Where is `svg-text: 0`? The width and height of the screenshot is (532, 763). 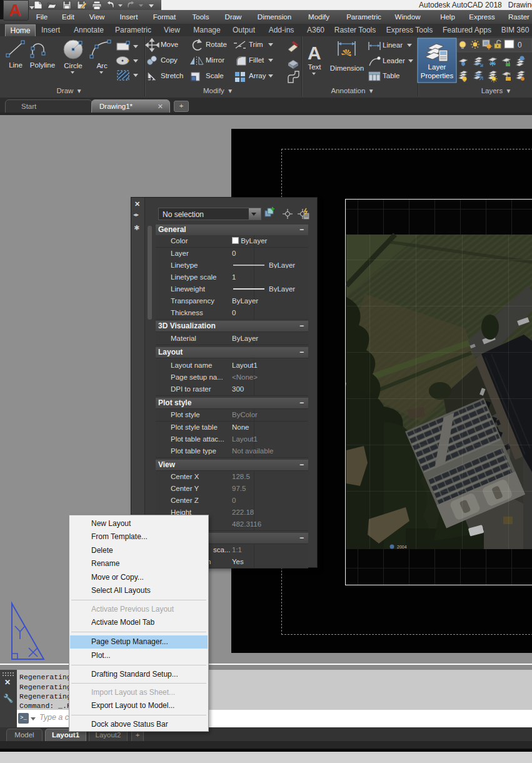
svg-text: 0 is located at coordinates (520, 45).